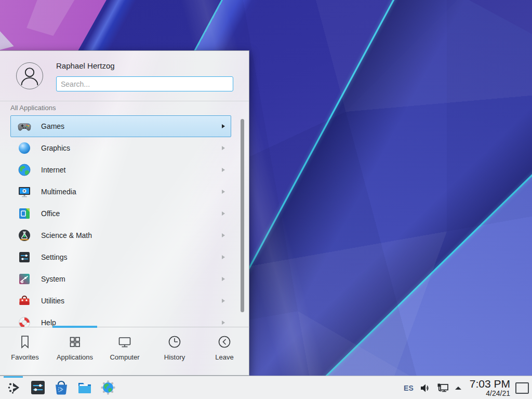 The width and height of the screenshot is (532, 399). Describe the element at coordinates (85, 388) in the screenshot. I see `folder-icon` at that location.